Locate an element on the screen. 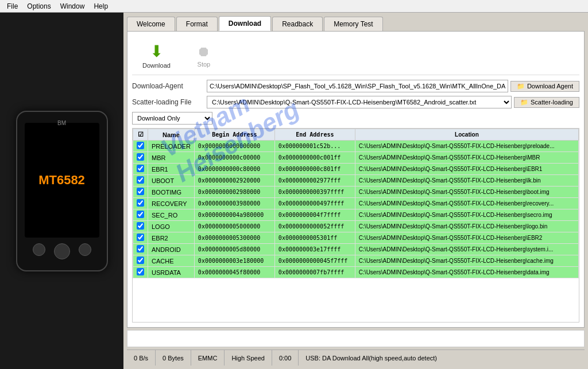 This screenshot has height=369, width=588. phone-home-button is located at coordinates (62, 251).